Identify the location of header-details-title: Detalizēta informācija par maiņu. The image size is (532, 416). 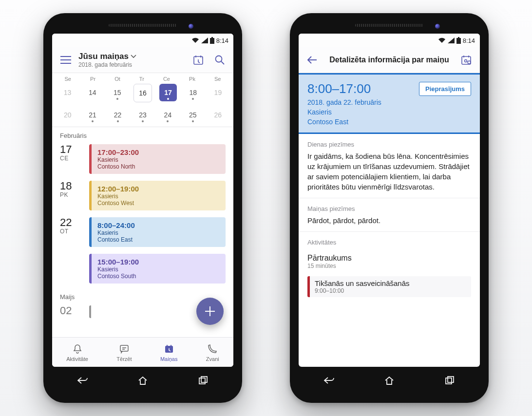
(389, 60).